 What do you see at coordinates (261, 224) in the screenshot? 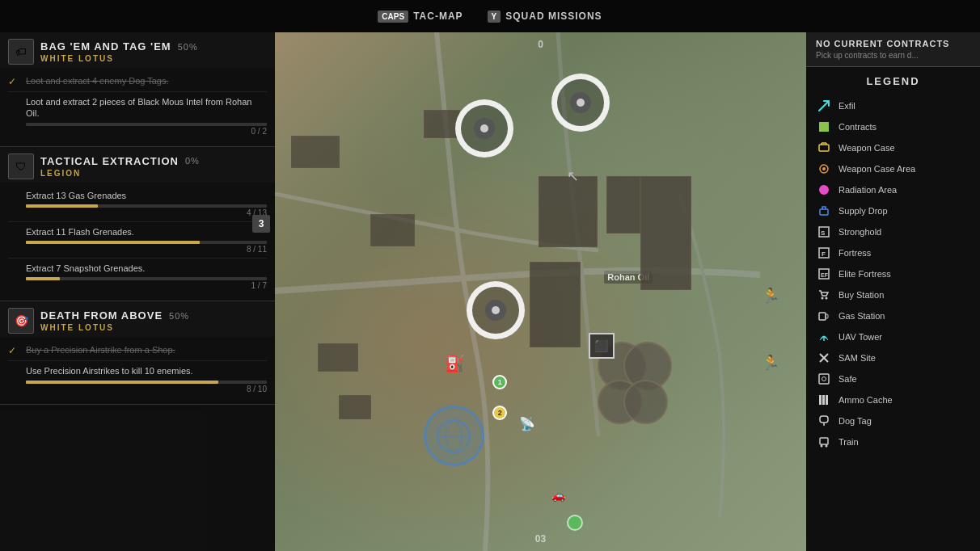
I see `side-number-badge: 3` at bounding box center [261, 224].